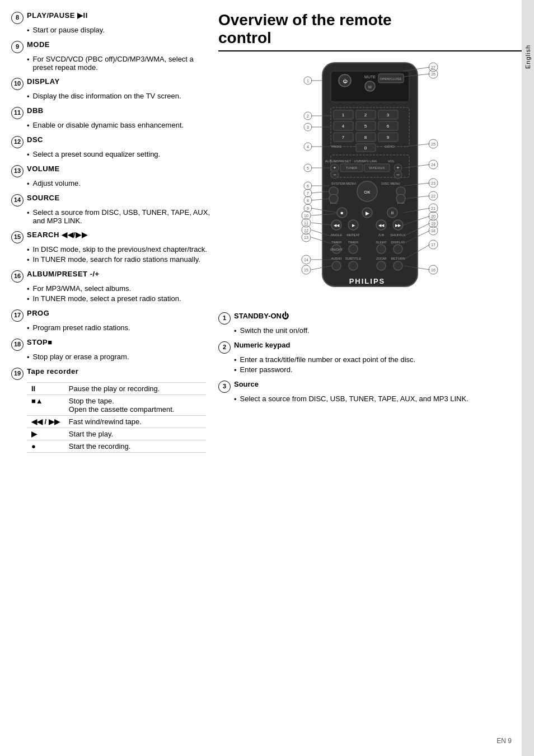 The image size is (534, 756). What do you see at coordinates (119, 154) in the screenshot?
I see `section-12-body: • Select a preset sound equalizer settin…` at bounding box center [119, 154].